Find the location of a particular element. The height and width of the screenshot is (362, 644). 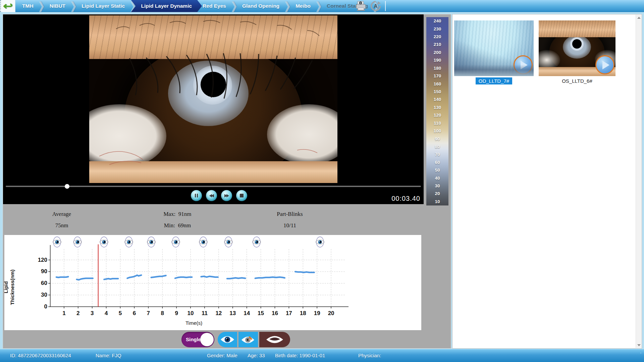

toggle-knob is located at coordinates (207, 340).